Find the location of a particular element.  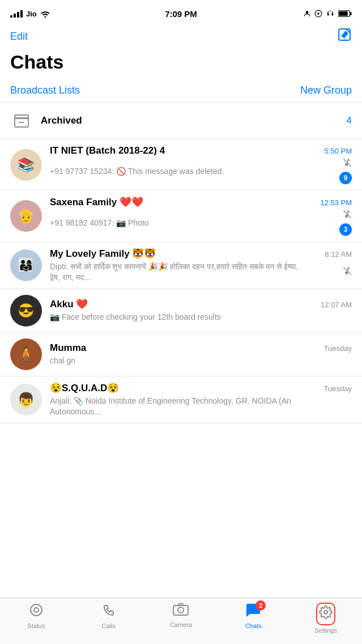

chat-row-it-niet: 📚IT NIET (Batch 2018-22) 45:50 PM+91 977… is located at coordinates (181, 165).